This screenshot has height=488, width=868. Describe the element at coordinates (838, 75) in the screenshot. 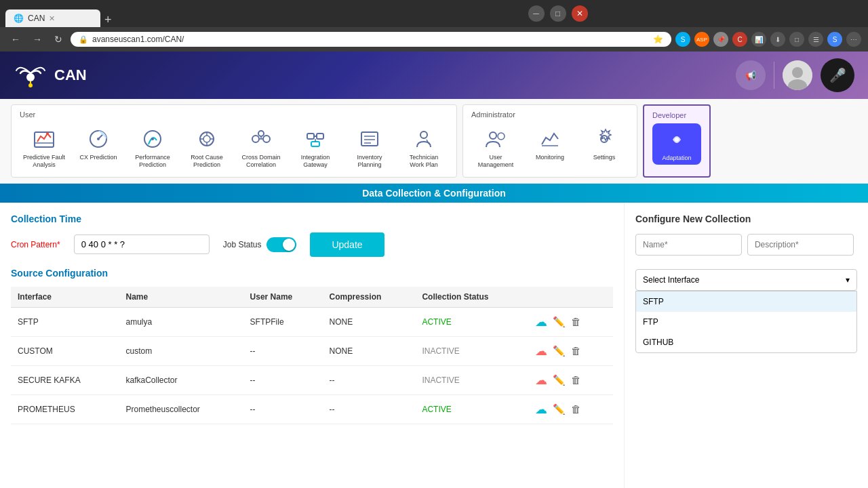

I see `mic-icon: 🎤` at that location.